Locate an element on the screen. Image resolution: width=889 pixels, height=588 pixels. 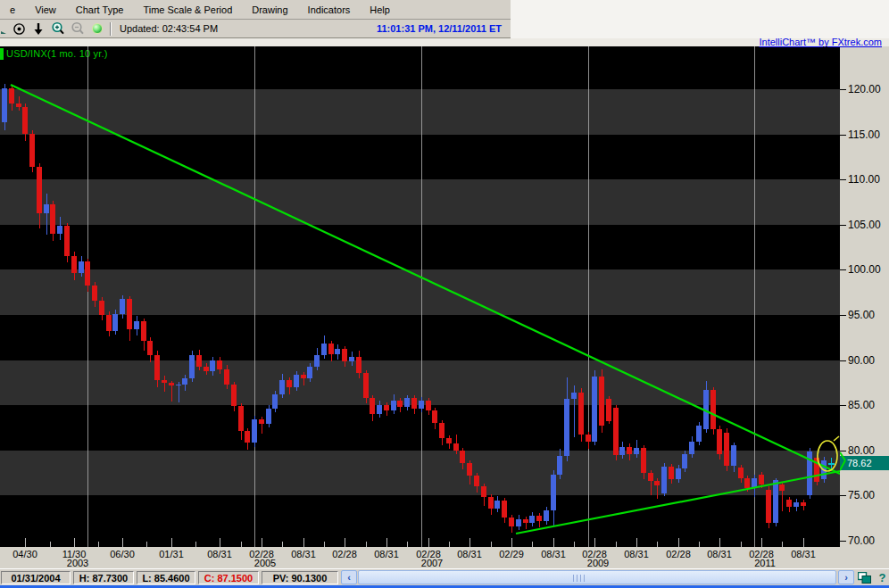
price-axis: 120.00115.00110.00105.00100.0095.0090.00… is located at coordinates (864, 296).